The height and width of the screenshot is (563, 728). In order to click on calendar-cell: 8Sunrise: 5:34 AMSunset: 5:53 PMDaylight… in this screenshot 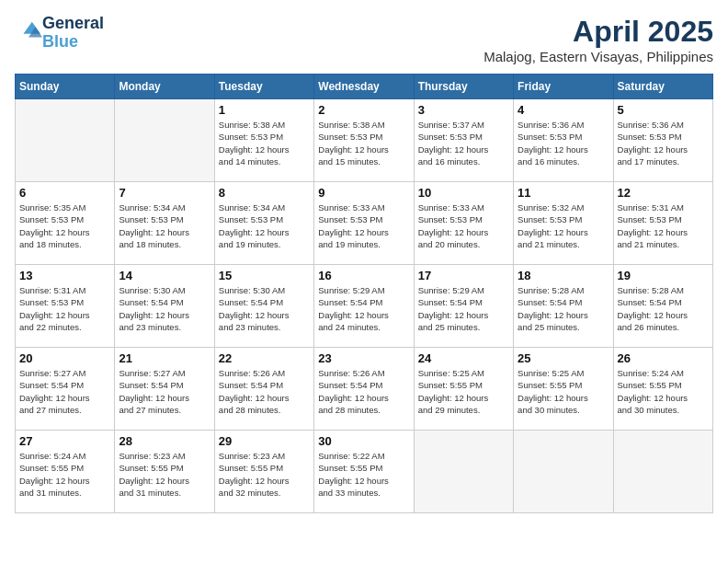, I will do `click(264, 224)`.